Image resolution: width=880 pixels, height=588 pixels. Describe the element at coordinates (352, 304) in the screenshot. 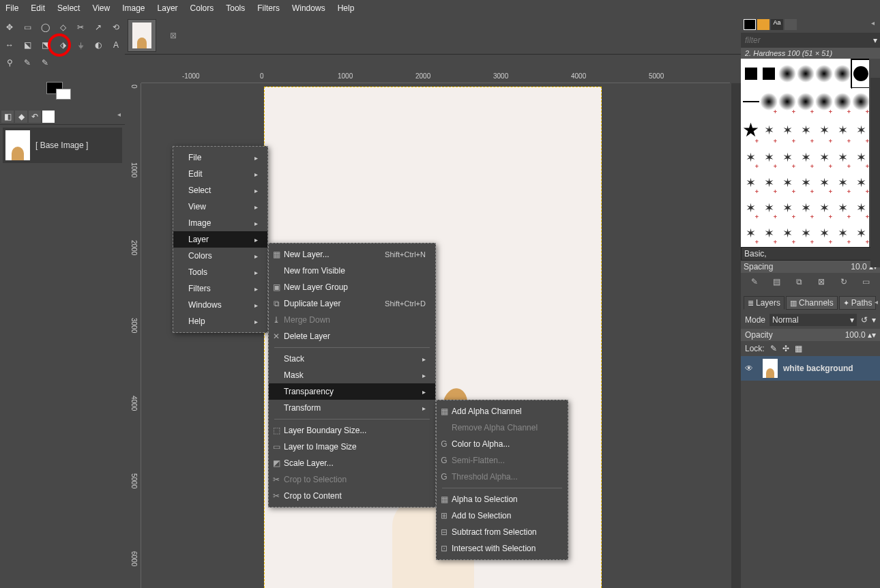

I see `cm-item: ⧉Duplicate LayerShift+Ctrl+D` at that location.